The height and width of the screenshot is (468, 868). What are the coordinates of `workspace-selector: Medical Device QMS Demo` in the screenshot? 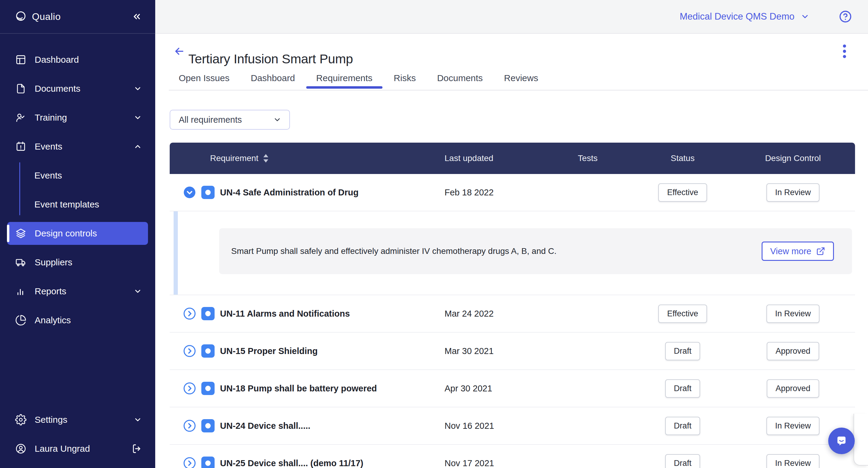 It's located at (745, 17).